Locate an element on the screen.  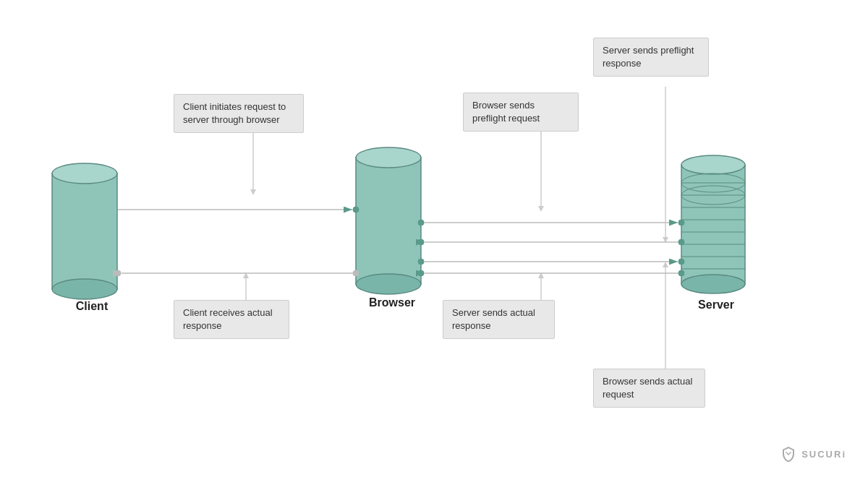
sucuri-text: SUCURi is located at coordinates (824, 454).